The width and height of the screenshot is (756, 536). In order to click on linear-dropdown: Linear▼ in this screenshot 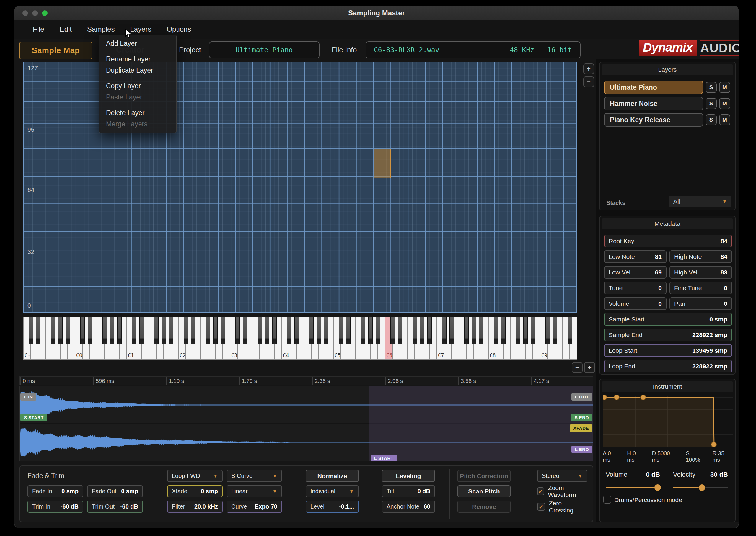, I will do `click(254, 491)`.